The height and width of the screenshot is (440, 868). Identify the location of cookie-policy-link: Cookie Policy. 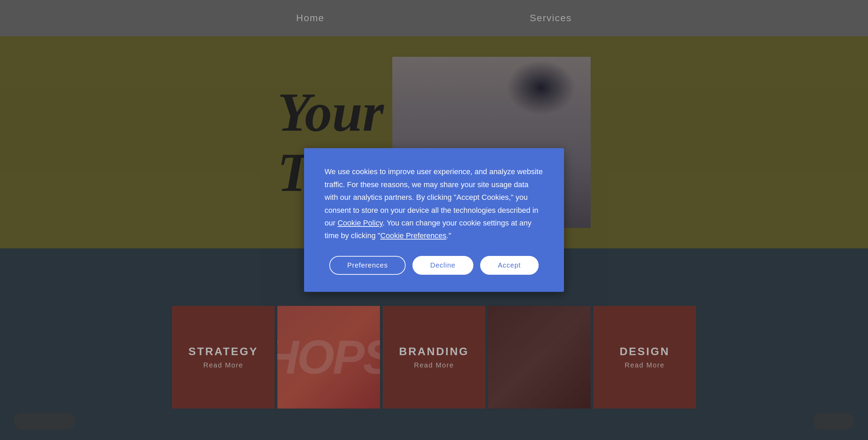
(360, 223).